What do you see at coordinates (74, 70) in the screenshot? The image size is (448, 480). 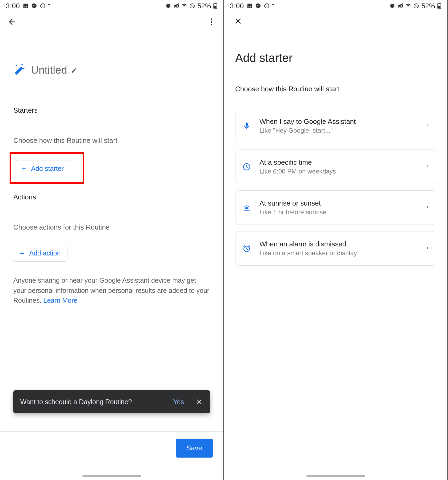 I see `pencil-icon` at bounding box center [74, 70].